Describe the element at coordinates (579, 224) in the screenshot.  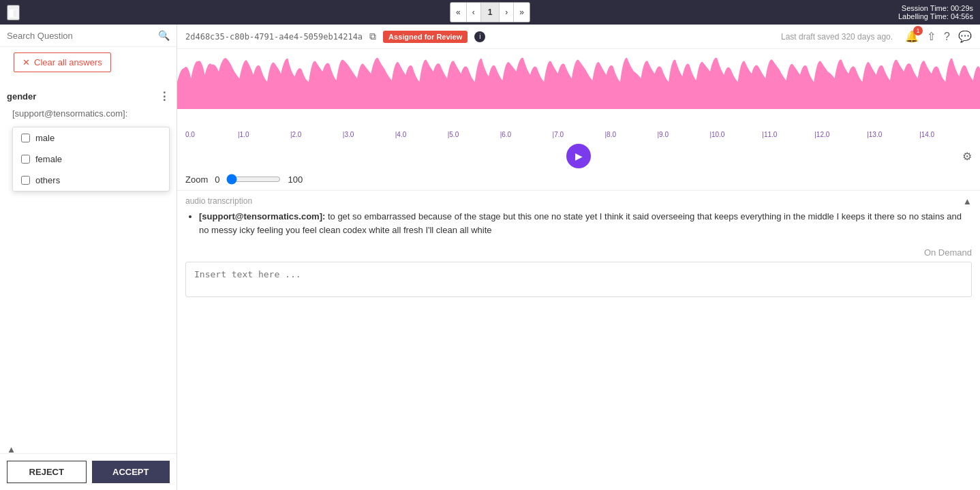
I see `transcript-text: [support@tensormatics.com]: to get so em…` at that location.